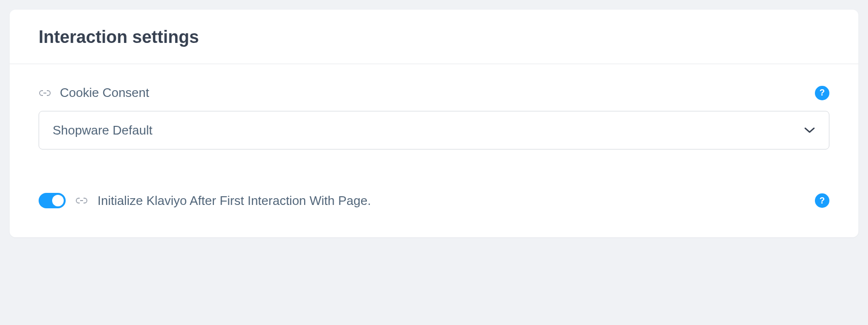 This screenshot has width=868, height=325. What do you see at coordinates (58, 201) in the screenshot?
I see `toggle-knob` at bounding box center [58, 201].